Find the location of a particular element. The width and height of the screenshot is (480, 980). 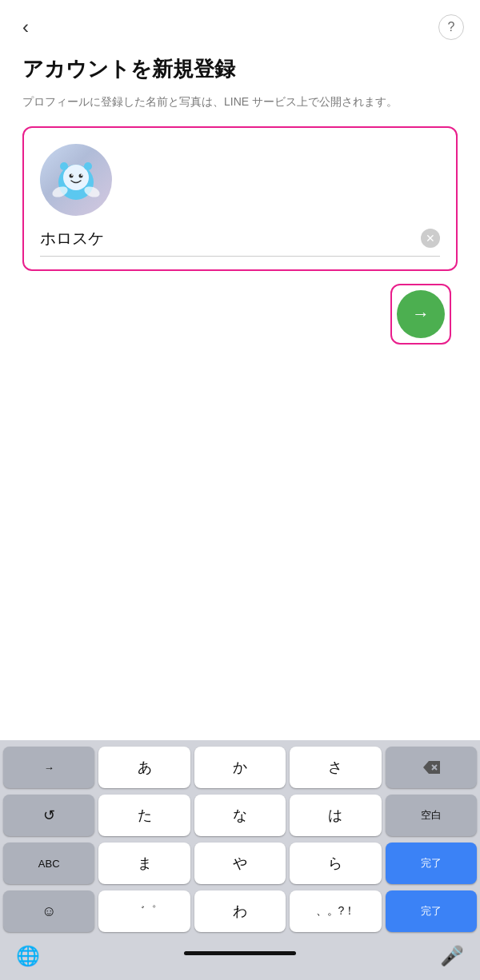

name-input-area: ✕ is located at coordinates (240, 243).